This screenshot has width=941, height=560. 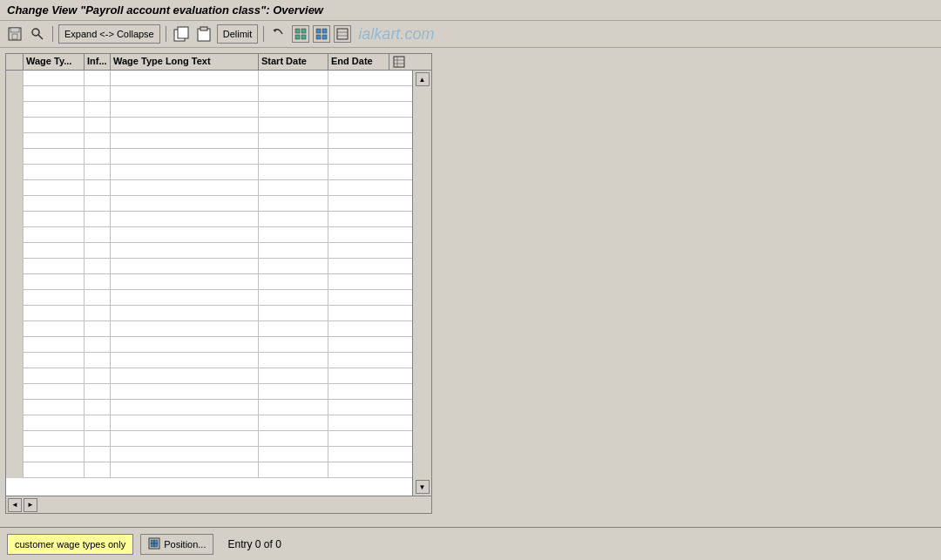 What do you see at coordinates (15, 505) in the screenshot?
I see `scroll-left-button: ◄` at bounding box center [15, 505].